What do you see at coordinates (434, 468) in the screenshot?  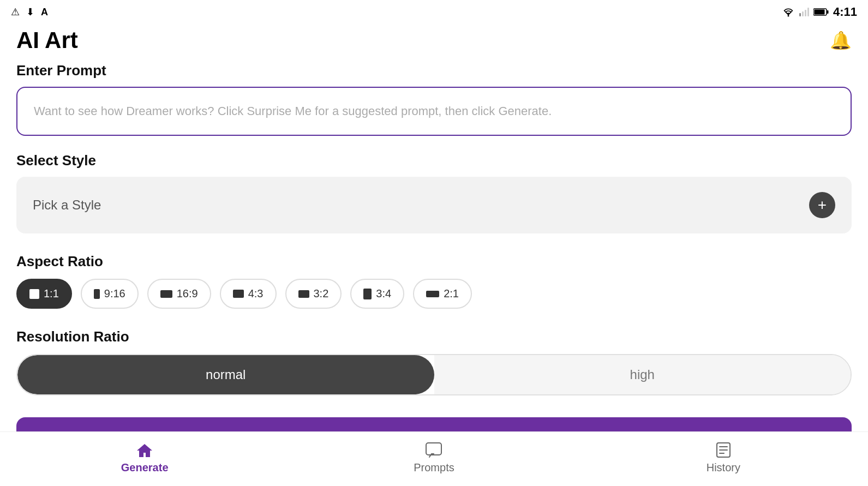 I see `nav-label-prompts: Prompts` at bounding box center [434, 468].